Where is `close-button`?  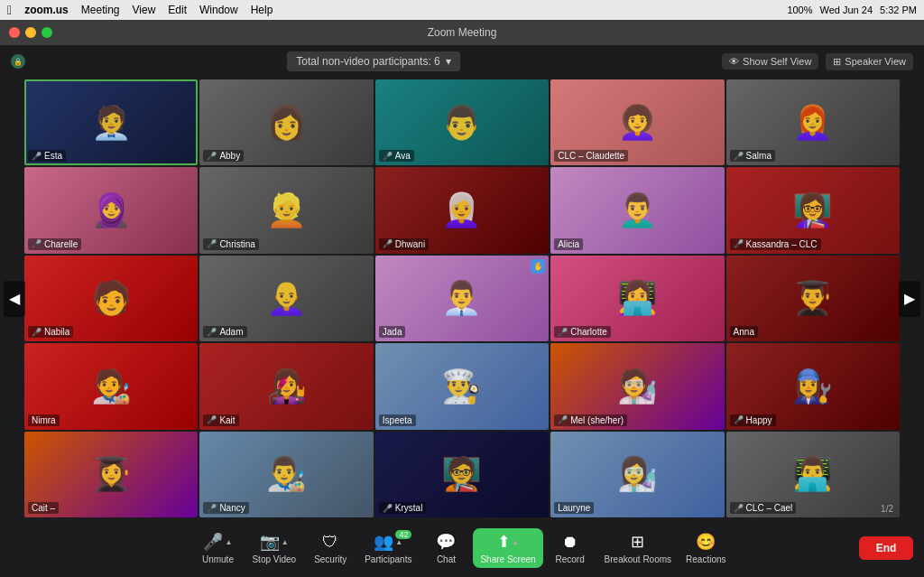 close-button is located at coordinates (14, 33).